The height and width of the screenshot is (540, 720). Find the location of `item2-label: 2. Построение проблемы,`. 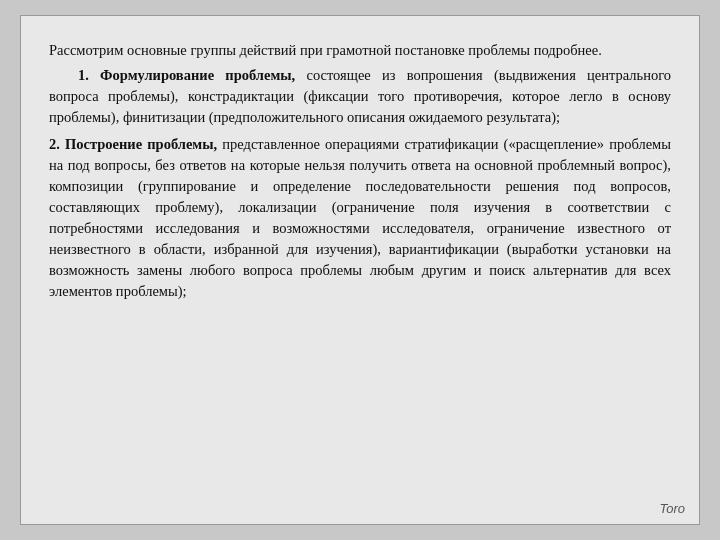

item2-label: 2. Построение проблемы, is located at coordinates (133, 144).